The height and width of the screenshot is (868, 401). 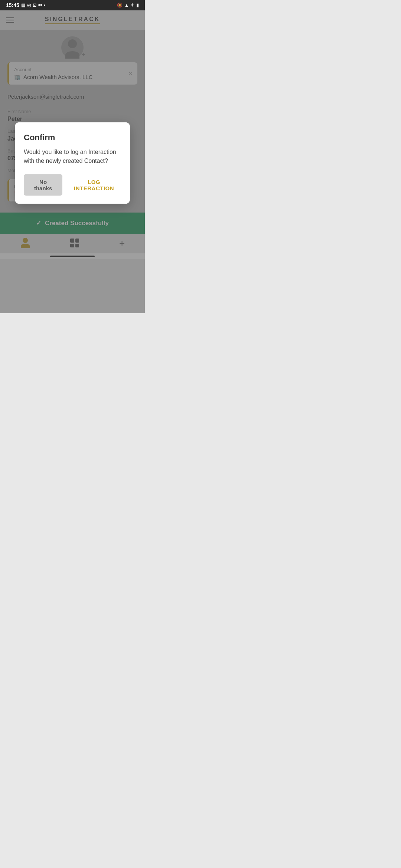 What do you see at coordinates (137, 5) in the screenshot?
I see `battery-icon: ▮` at bounding box center [137, 5].